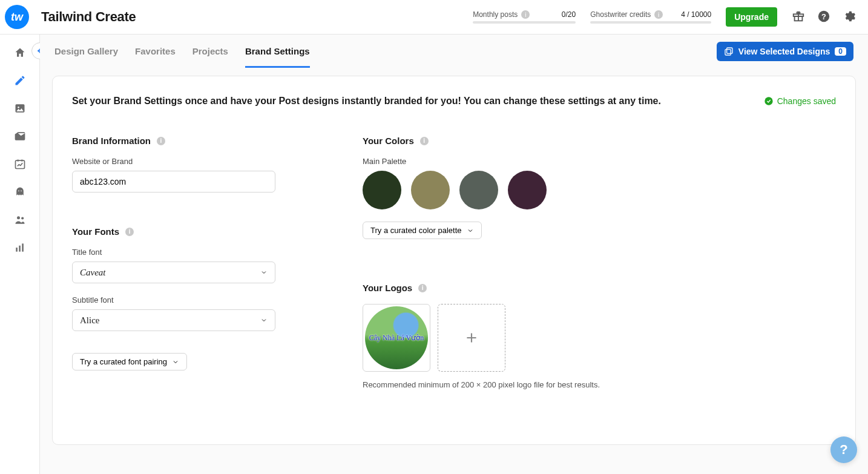  What do you see at coordinates (20, 81) in the screenshot?
I see `pencil-icon` at bounding box center [20, 81].